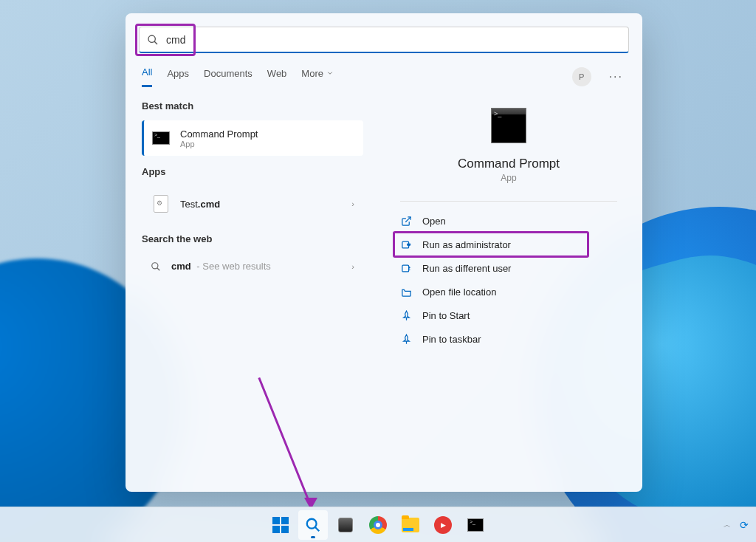 This screenshot has height=542, width=756. Describe the element at coordinates (252, 171) in the screenshot. I see `section-apps: Apps` at that location.